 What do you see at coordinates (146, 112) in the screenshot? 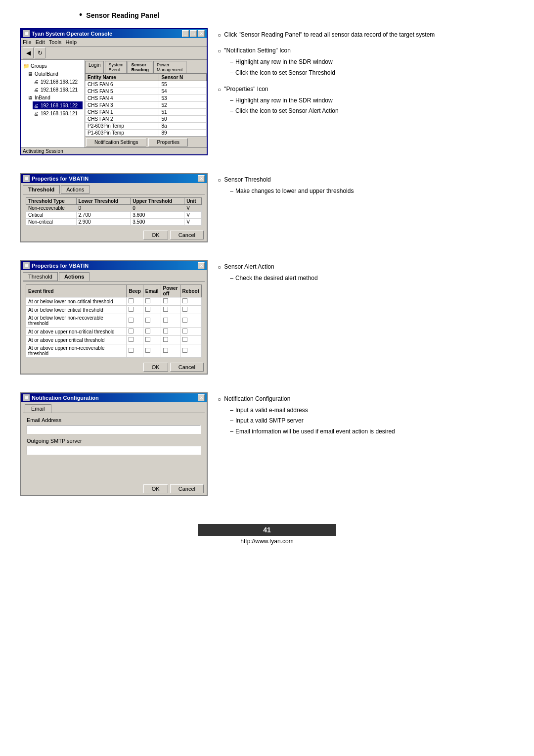
I see `table-row: CHS FAN 1 51` at bounding box center [146, 112].